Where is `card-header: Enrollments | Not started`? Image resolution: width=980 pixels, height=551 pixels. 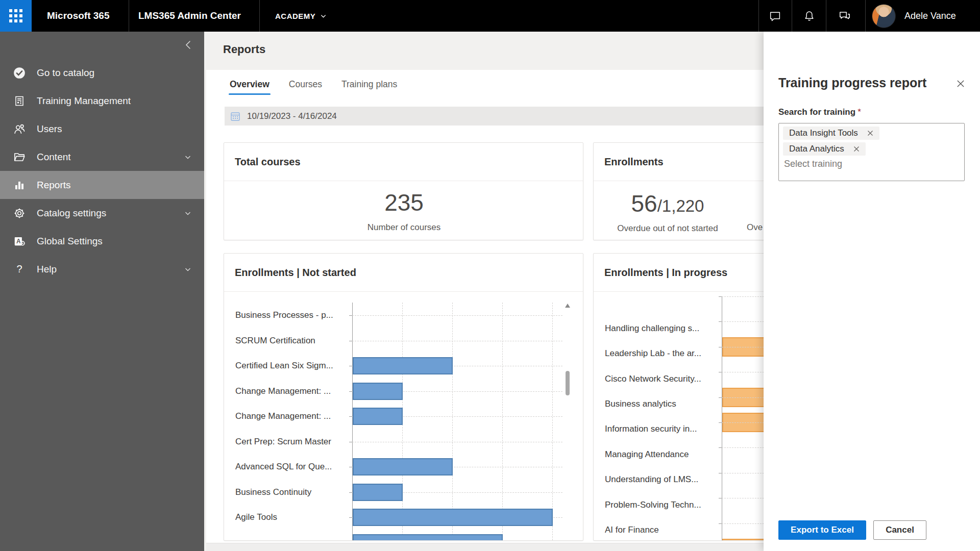 card-header: Enrollments | Not started is located at coordinates (403, 272).